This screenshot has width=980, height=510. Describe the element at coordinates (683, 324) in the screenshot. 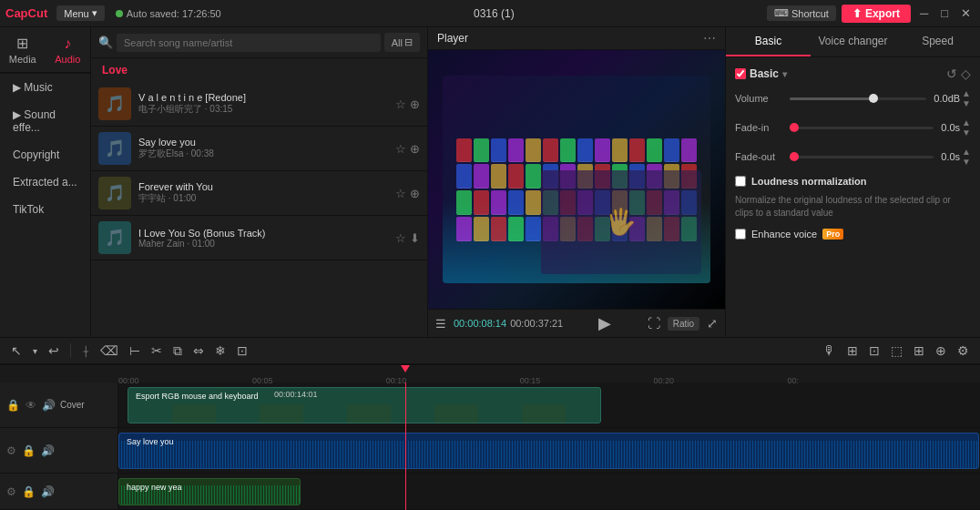

I see `ratio-button: Ratio` at that location.